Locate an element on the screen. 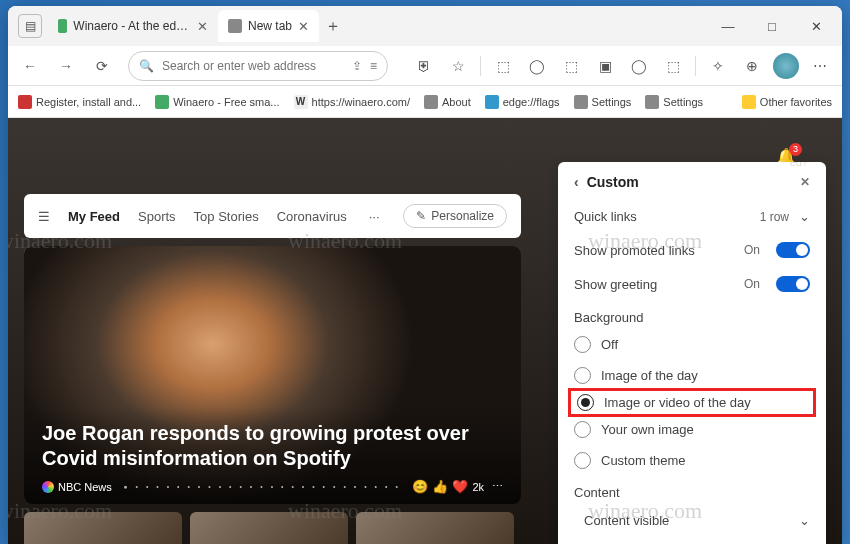  carousel-dots: ● • • • • • • • • • • • • • • • • • • • … is located at coordinates (262, 486).